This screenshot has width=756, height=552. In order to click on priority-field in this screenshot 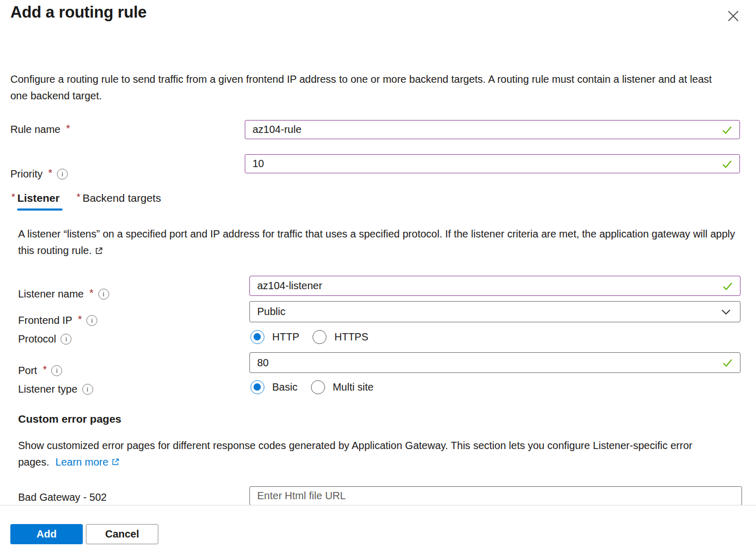, I will do `click(493, 163)`.